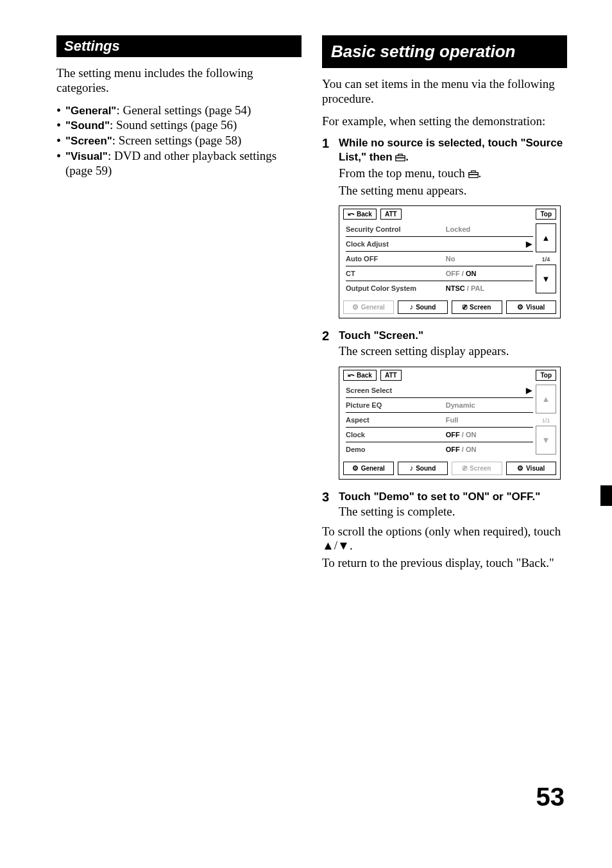  What do you see at coordinates (439, 244) in the screenshot?
I see `menu-row: Clock Adjust▶` at bounding box center [439, 244].